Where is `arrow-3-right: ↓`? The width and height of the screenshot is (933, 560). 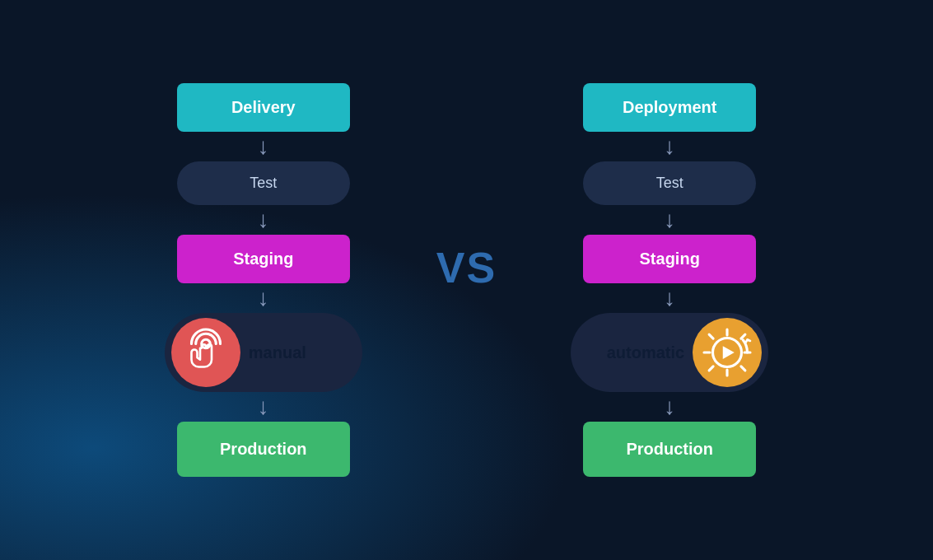 arrow-3-right: ↓ is located at coordinates (669, 298).